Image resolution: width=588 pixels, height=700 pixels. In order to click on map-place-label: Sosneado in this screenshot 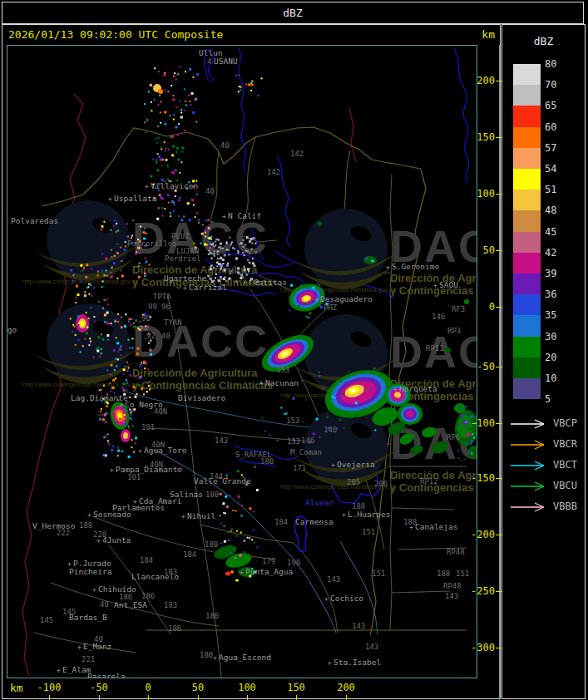, I will do `click(112, 514)`.